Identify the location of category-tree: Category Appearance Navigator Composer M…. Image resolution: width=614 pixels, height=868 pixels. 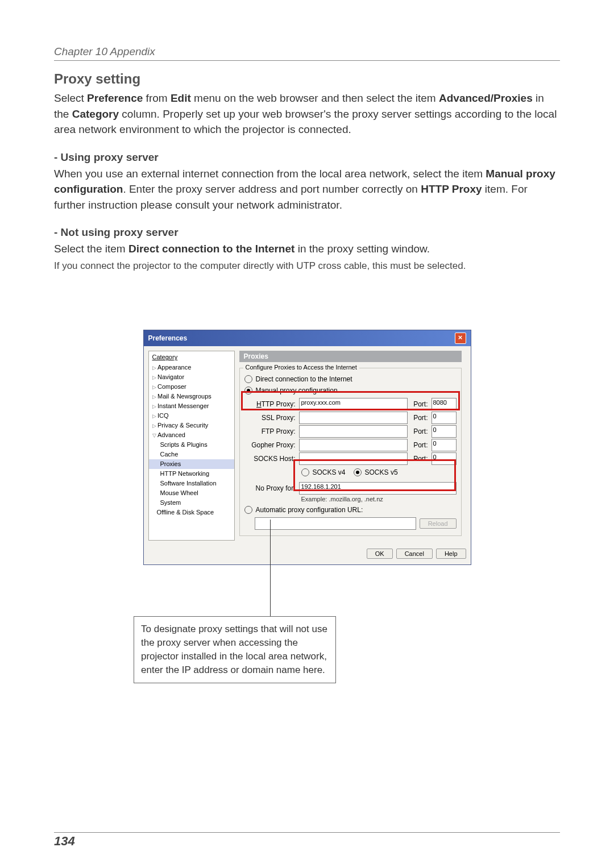
(192, 446).